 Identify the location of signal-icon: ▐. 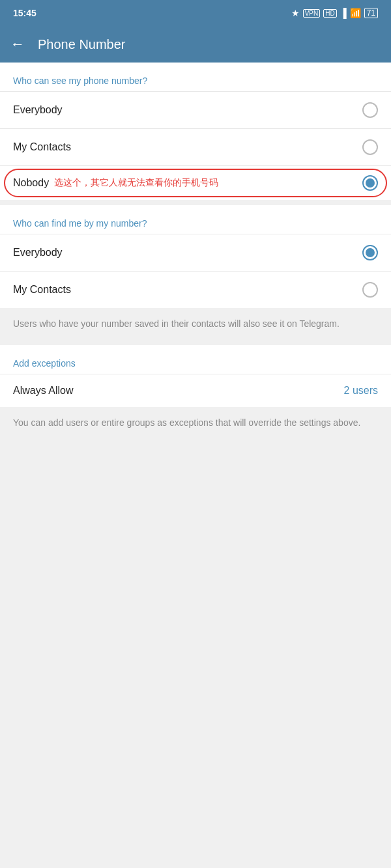
(343, 13).